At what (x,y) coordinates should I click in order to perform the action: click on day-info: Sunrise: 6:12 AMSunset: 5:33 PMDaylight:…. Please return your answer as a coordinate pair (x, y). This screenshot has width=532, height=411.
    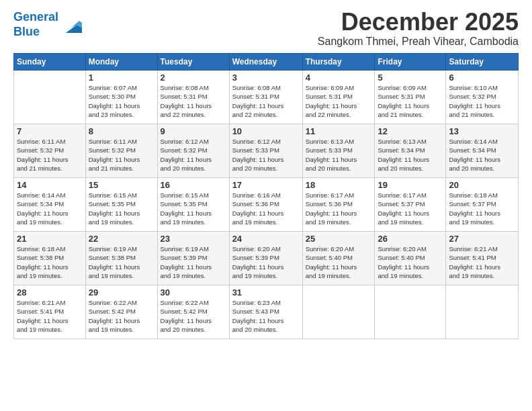
    Looking at the image, I should click on (266, 154).